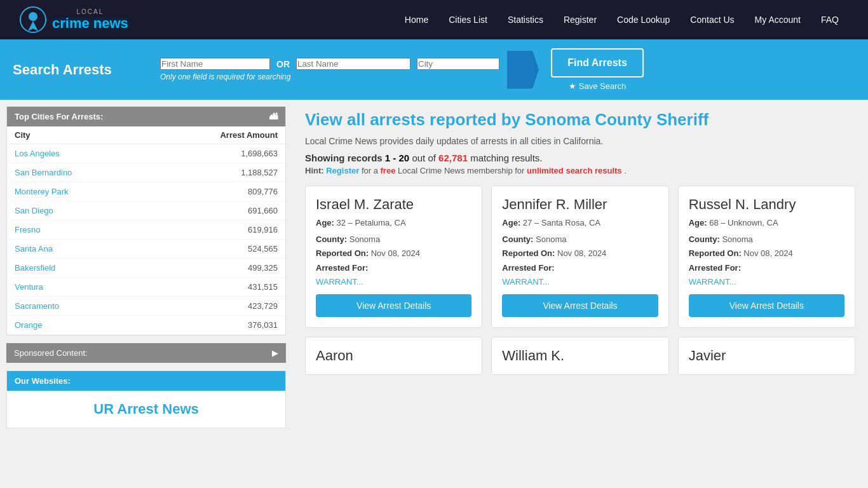 Image resolution: width=868 pixels, height=488 pixels. What do you see at coordinates (146, 192) in the screenshot?
I see `table-row: Monterey Park809,776` at bounding box center [146, 192].